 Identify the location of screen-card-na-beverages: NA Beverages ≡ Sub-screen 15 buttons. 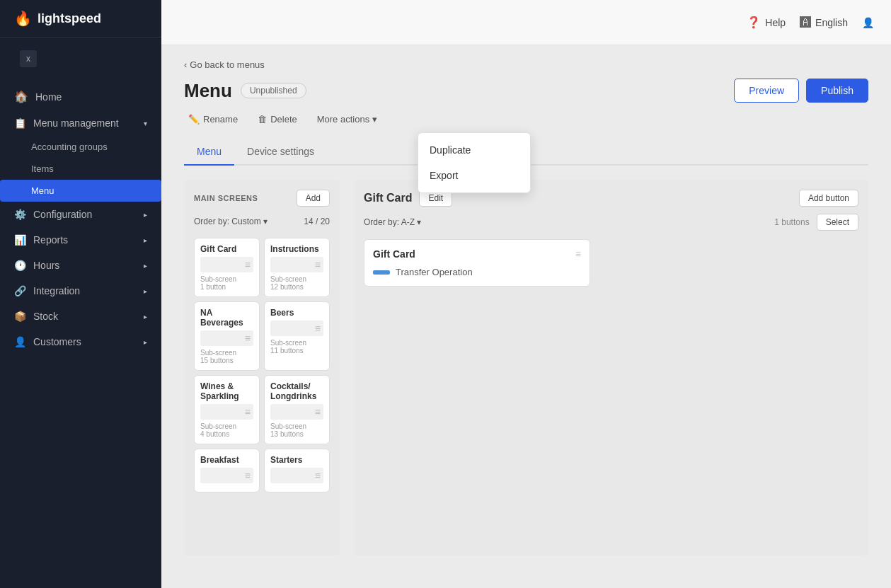
(226, 336).